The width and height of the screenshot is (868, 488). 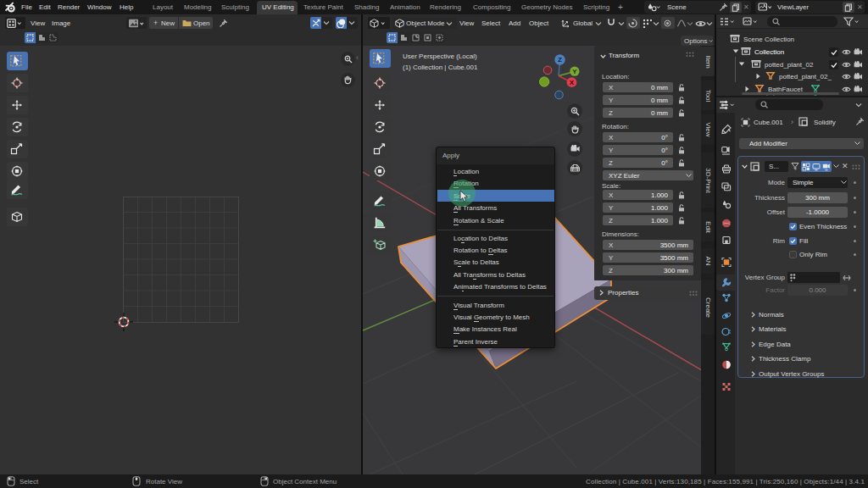 What do you see at coordinates (575, 71) in the screenshot?
I see `svg-text: Y` at bounding box center [575, 71].